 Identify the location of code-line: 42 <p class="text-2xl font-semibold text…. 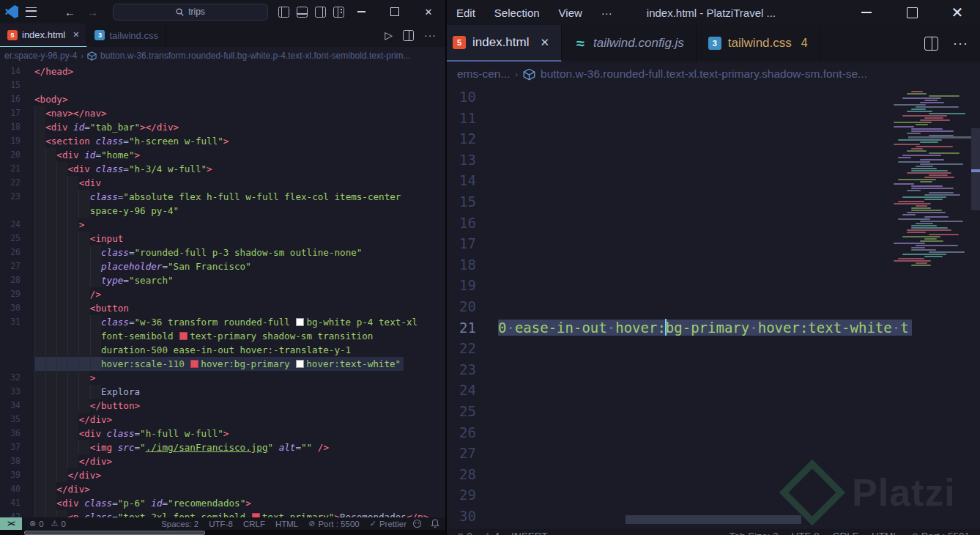
(223, 514).